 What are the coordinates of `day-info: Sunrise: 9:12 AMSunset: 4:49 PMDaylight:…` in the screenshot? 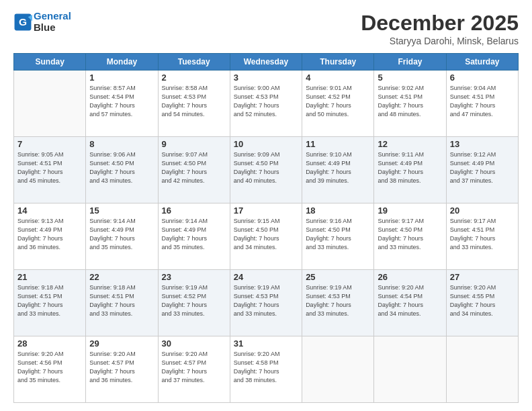 It's located at (482, 168).